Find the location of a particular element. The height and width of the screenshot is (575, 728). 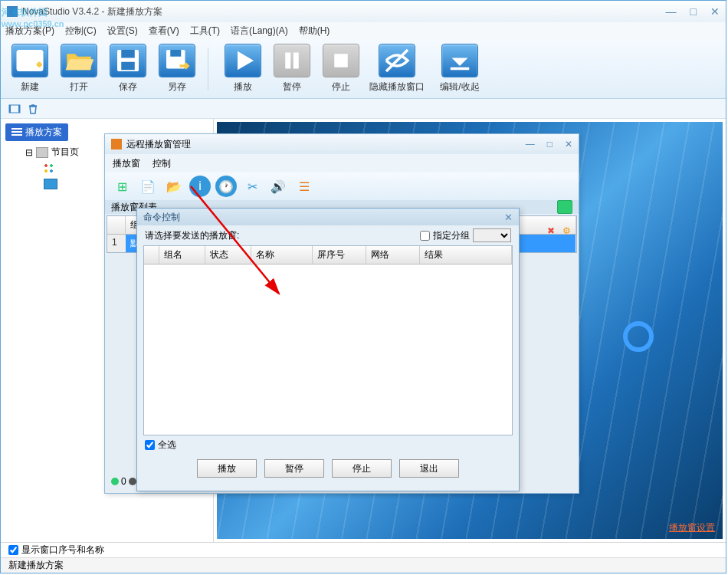

play-button: 播放 is located at coordinates (243, 69).